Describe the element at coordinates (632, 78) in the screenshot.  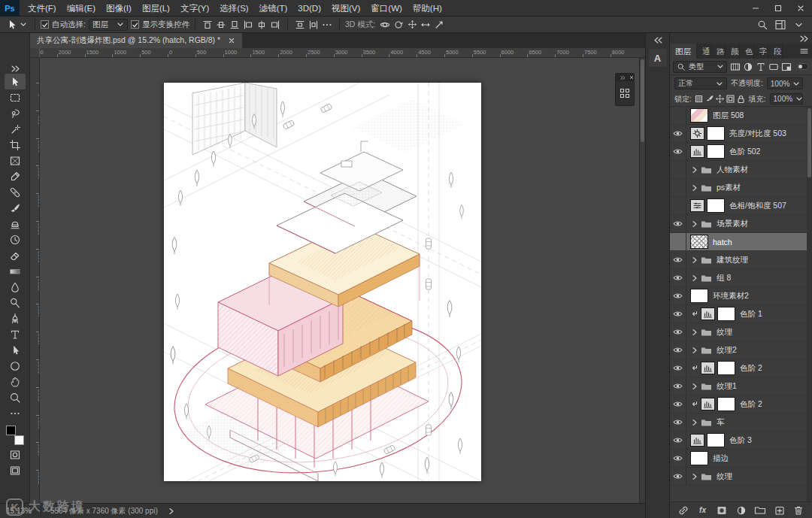
I see `close-icon` at that location.